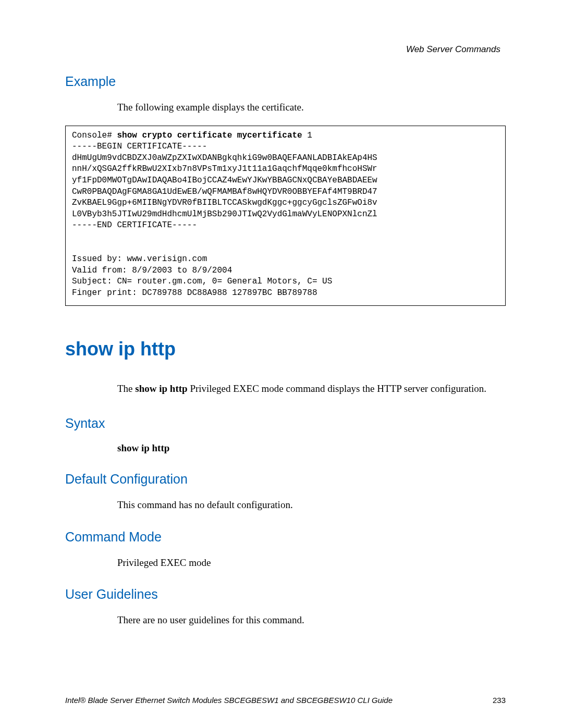  Describe the element at coordinates (225, 214) in the screenshot. I see `code-line: L0VByb3h5JTIwU29mdHdhcmUlMjBSb290JTIwQ2V…` at that location.